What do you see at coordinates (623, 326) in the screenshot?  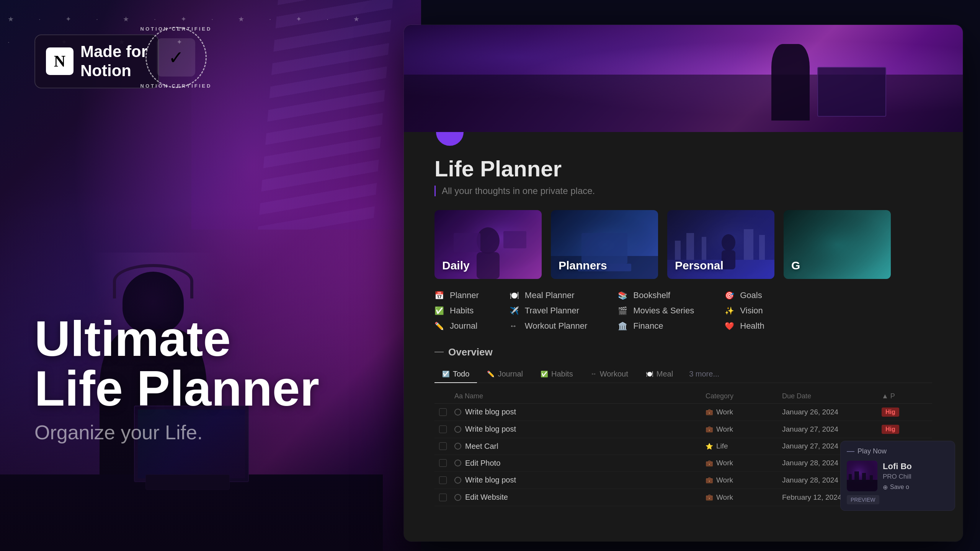 I see `finance-icon: 🏛️` at bounding box center [623, 326].